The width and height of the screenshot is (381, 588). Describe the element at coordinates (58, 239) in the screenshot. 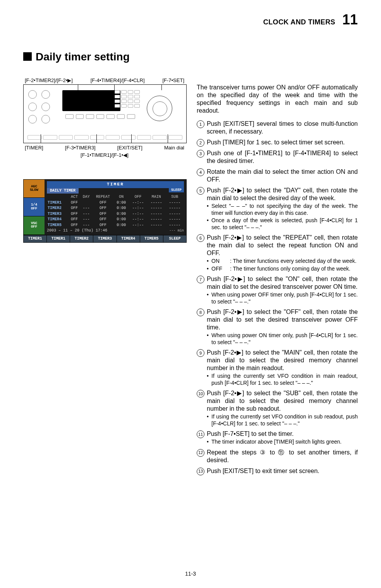

I see `lcd-softkey-1: TIMER1` at that location.